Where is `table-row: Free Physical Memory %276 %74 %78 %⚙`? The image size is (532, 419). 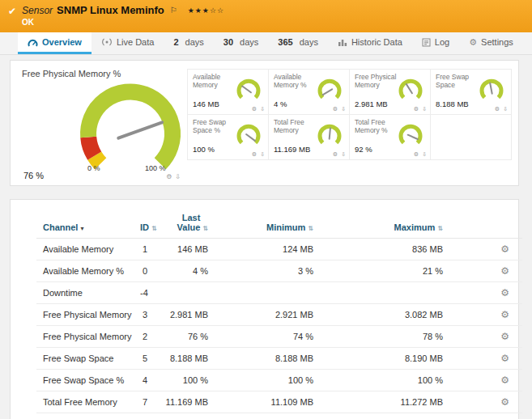
table-row: Free Physical Memory %276 %74 %78 %⚙ is located at coordinates (279, 336).